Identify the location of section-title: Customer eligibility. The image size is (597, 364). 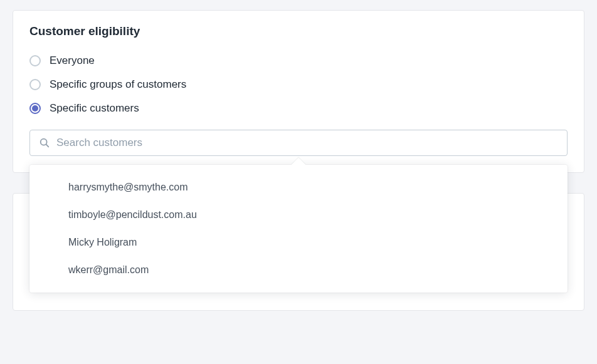
(298, 31).